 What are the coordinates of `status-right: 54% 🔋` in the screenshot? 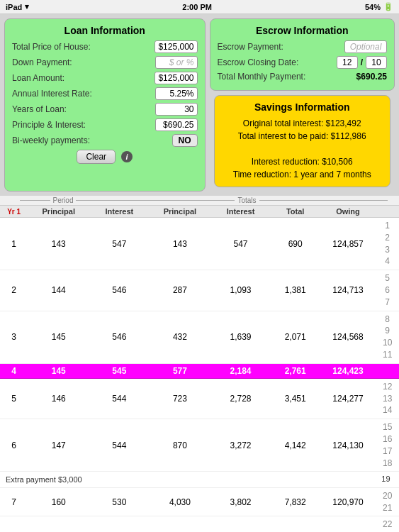 It's located at (379, 7).